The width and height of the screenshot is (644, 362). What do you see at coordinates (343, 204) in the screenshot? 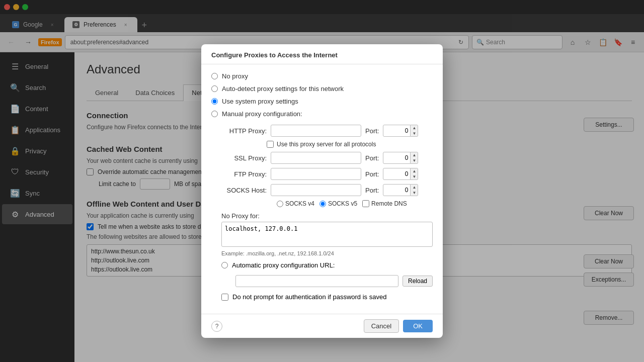
I see `socks-v5-label: SOCKS v5` at bounding box center [343, 204].